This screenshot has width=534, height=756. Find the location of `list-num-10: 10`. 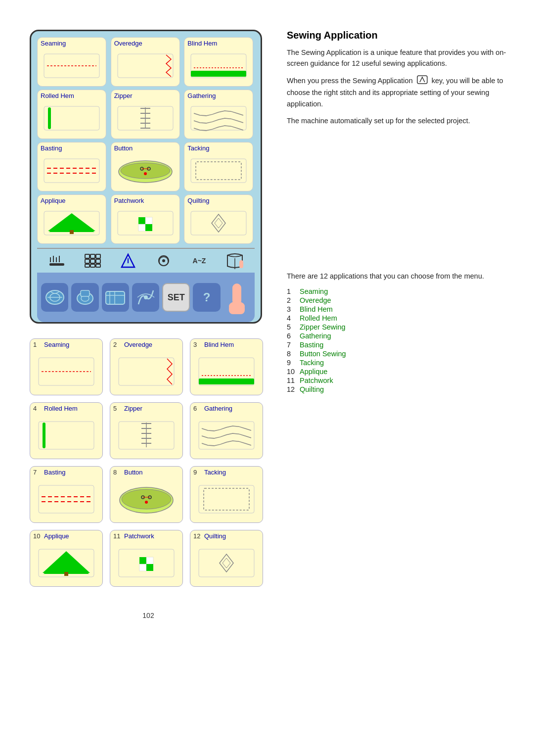

list-num-10: 10 is located at coordinates (292, 372).